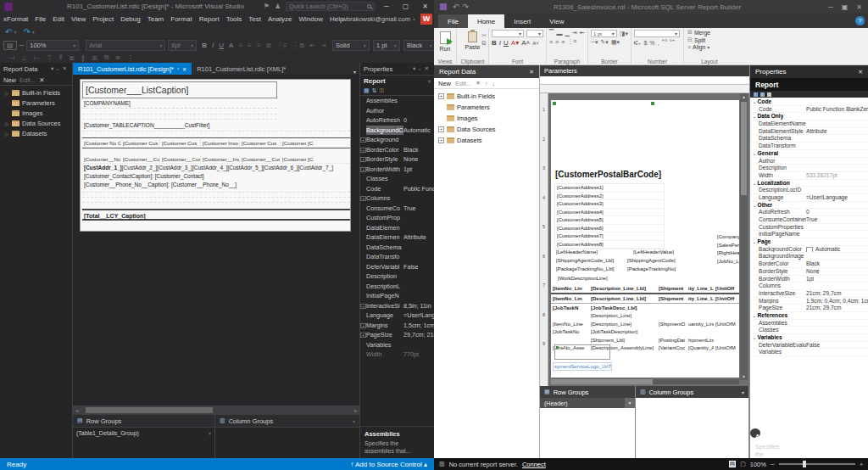  What do you see at coordinates (42, 80) in the screenshot?
I see `delete-icon: ✕` at bounding box center [42, 80].